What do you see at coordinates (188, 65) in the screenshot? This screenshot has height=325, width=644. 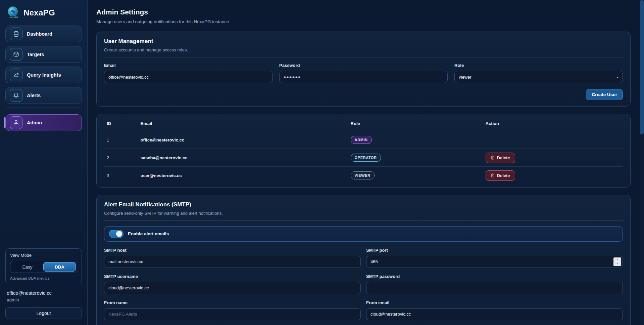 I see `email-label: Email` at bounding box center [188, 65].